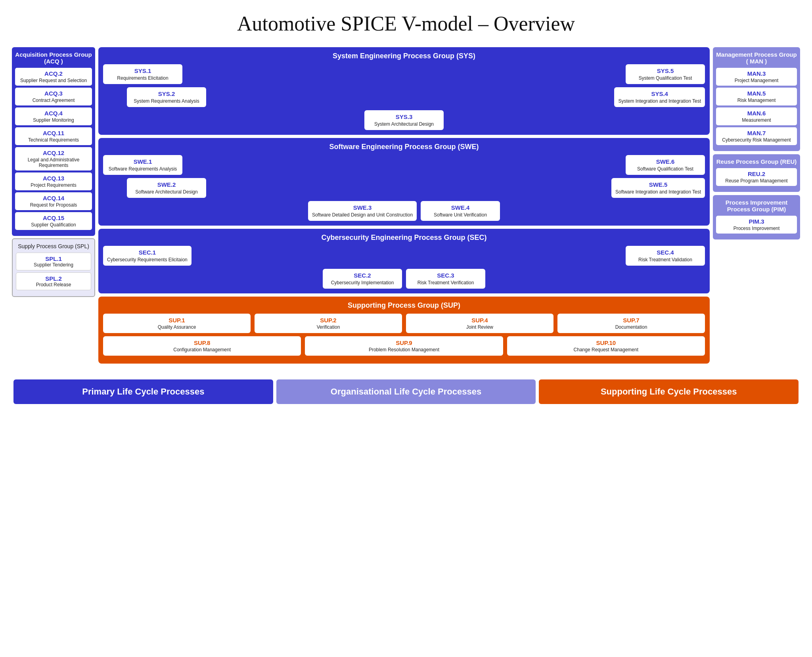  Describe the element at coordinates (54, 268) in the screenshot. I see `spl-group: Supply Process Group (SPL) SPL.1 Supplie…` at that location.